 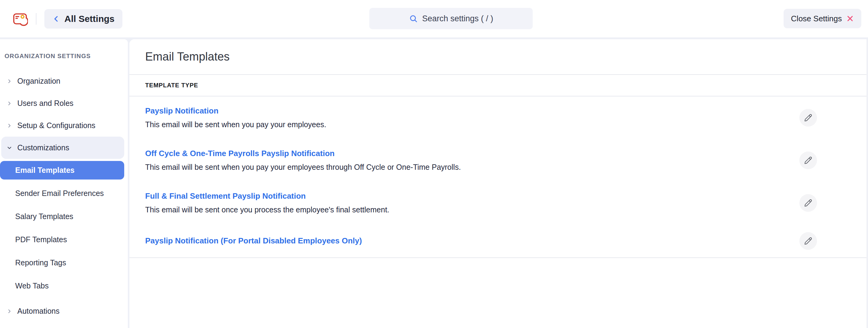 What do you see at coordinates (458, 19) in the screenshot?
I see `search-placeholder: Search settings ( / )` at bounding box center [458, 19].